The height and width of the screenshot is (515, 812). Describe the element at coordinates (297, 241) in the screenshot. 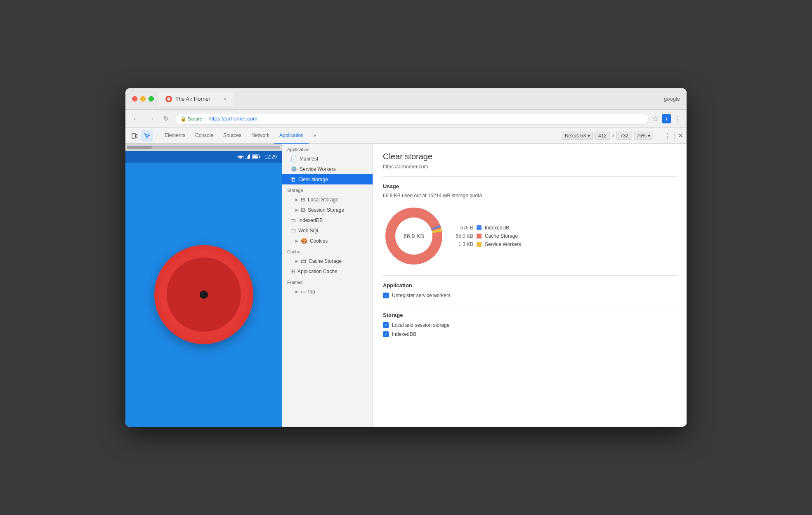

I see `expand-icon: ▶` at that location.